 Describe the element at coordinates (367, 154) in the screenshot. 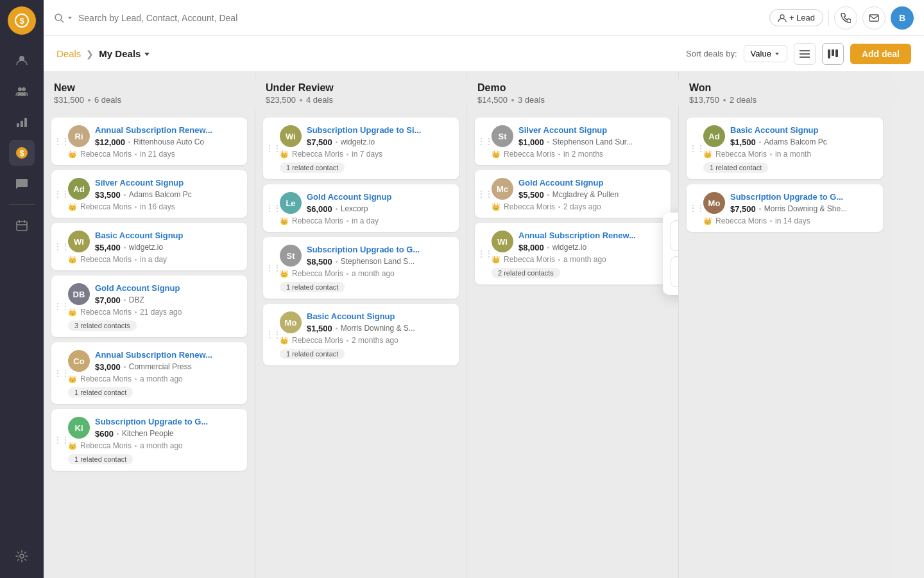

I see `card-time: in 7 days` at that location.